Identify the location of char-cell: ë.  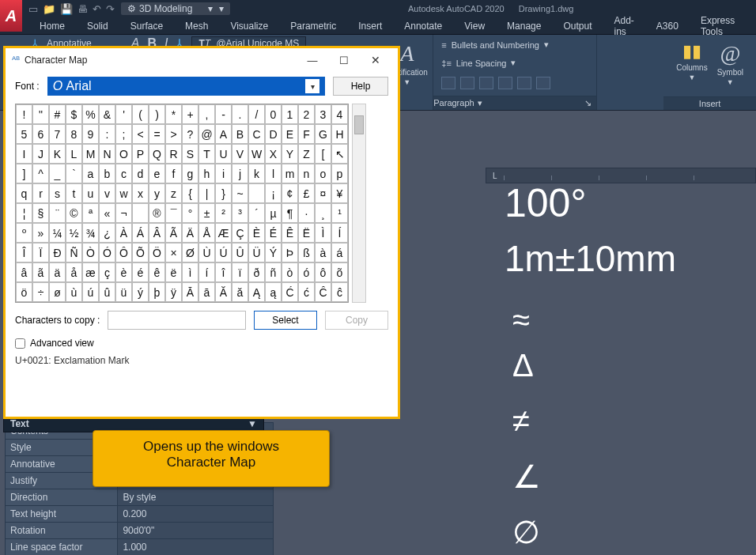
(174, 272).